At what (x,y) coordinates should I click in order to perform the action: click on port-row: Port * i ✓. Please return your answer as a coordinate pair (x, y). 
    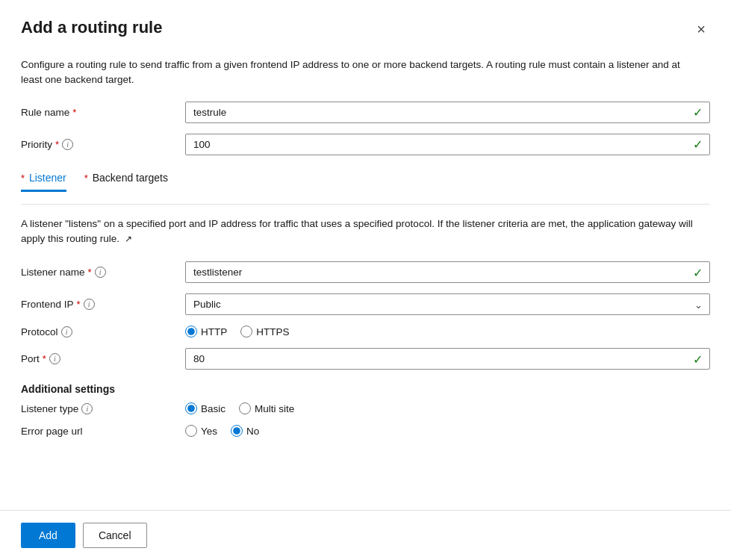
    Looking at the image, I should click on (366, 358).